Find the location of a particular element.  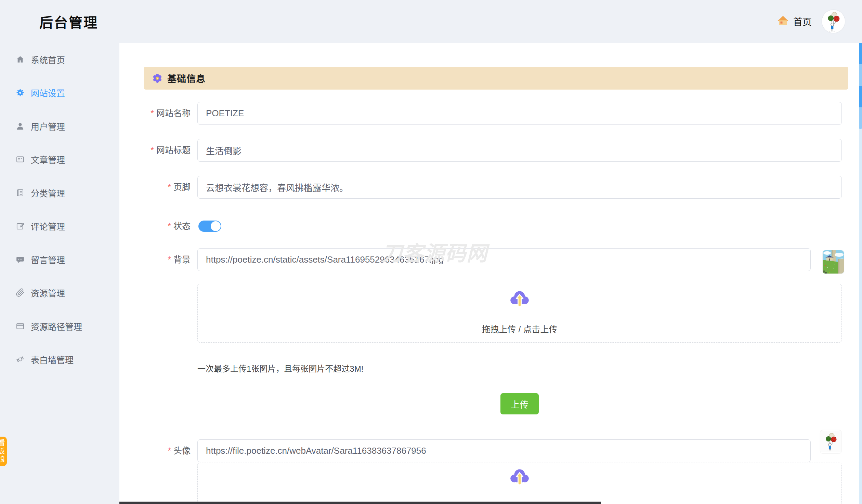

avatar-upload-dropzone is located at coordinates (520, 483).